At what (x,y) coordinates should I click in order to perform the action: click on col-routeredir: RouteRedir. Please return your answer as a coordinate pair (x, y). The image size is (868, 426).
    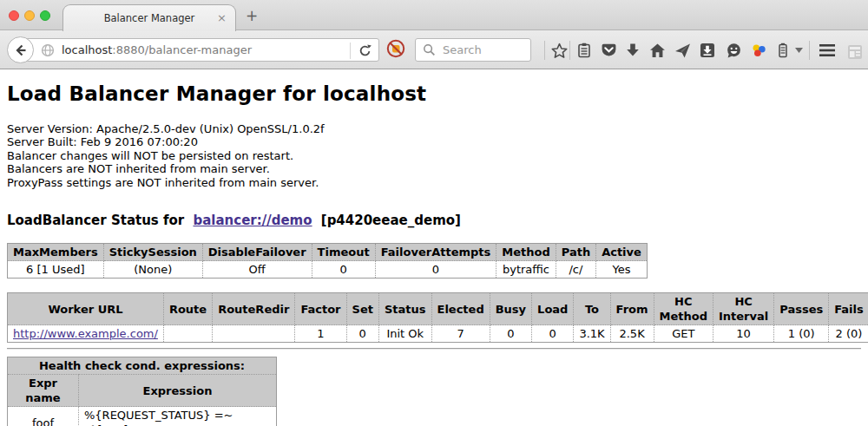
    Looking at the image, I should click on (253, 309).